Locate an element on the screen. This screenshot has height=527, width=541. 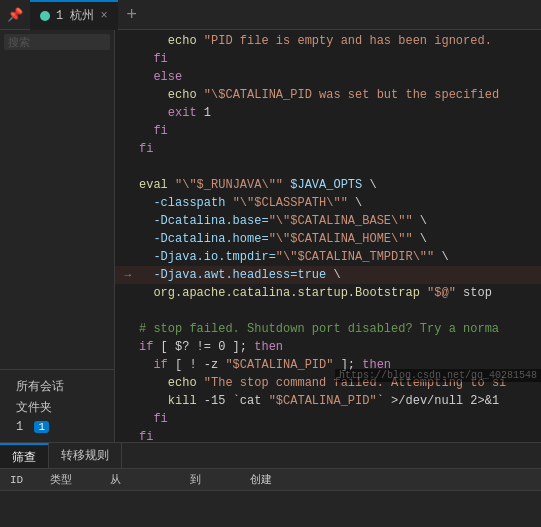
tab-transfer-rules: 转移规则 is located at coordinates (86, 456).